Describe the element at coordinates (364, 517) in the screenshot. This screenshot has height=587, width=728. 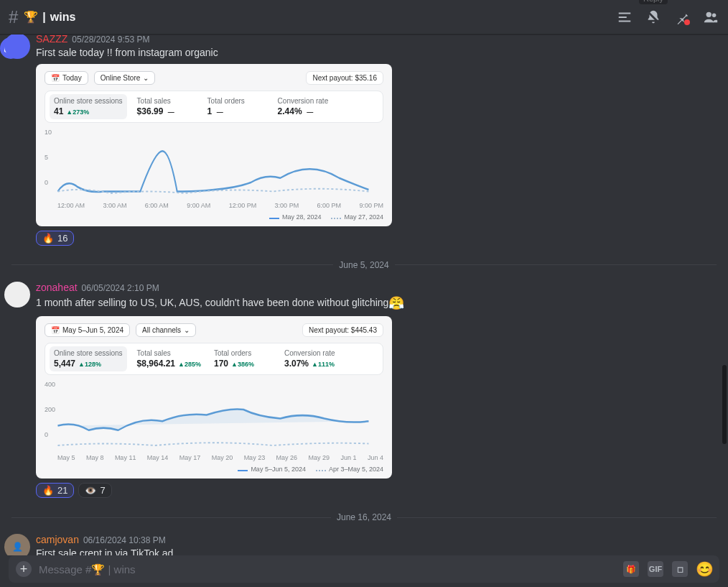
I see `date-divider: June 16, 2024` at that location.